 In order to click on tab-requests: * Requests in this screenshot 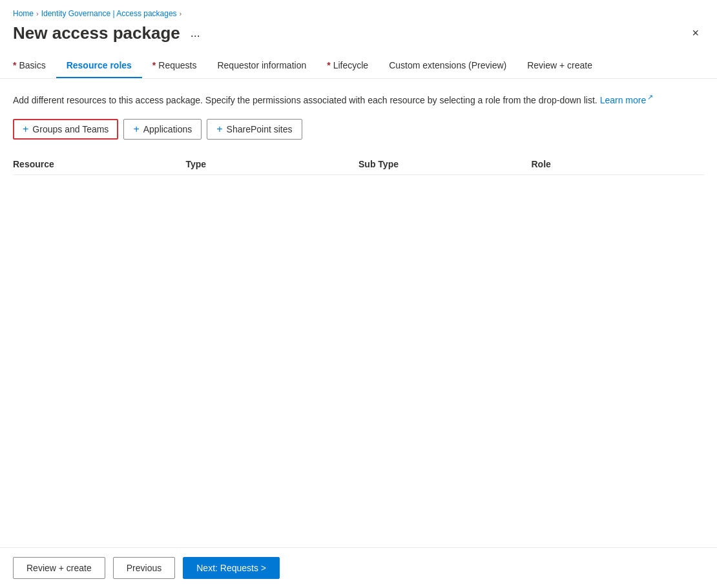, I will do `click(174, 67)`.